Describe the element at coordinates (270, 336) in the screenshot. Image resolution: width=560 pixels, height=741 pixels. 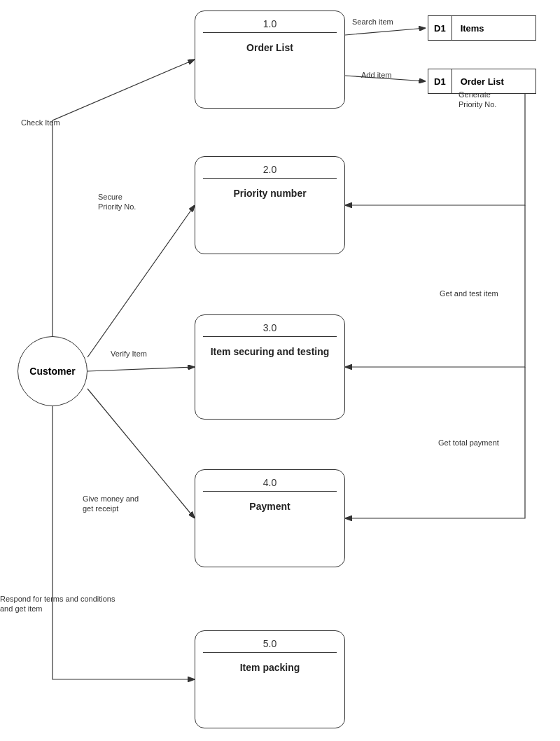
I see `process-3-divider` at that location.